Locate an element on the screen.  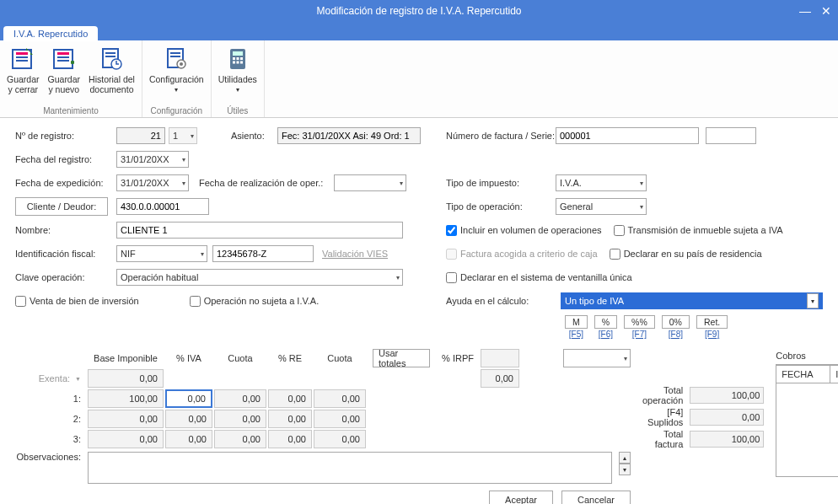
config-button: Configuración ▾ is located at coordinates (177, 69).